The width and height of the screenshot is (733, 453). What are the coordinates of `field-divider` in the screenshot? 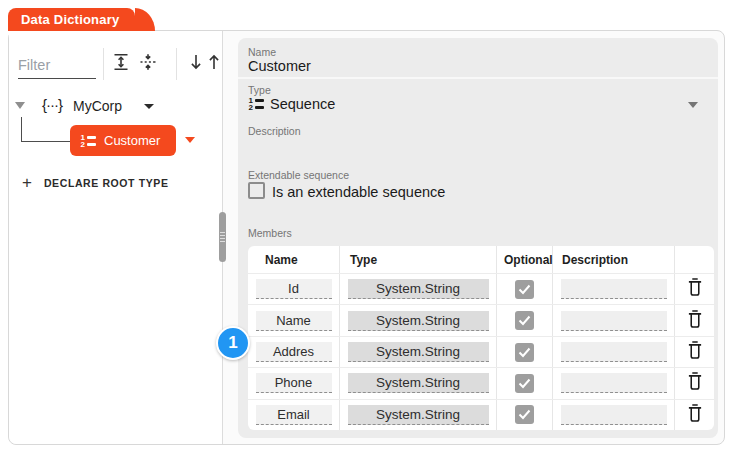 It's located at (478, 78).